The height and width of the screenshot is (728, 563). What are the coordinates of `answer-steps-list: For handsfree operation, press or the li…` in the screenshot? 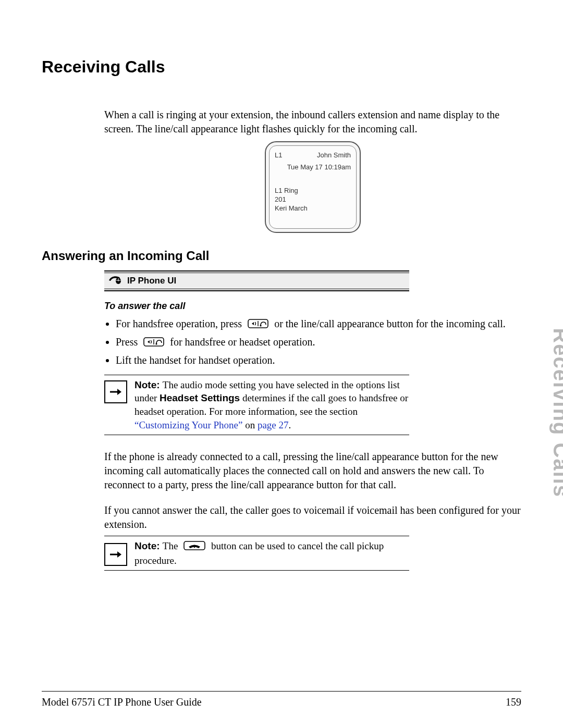 It's located at (313, 342).